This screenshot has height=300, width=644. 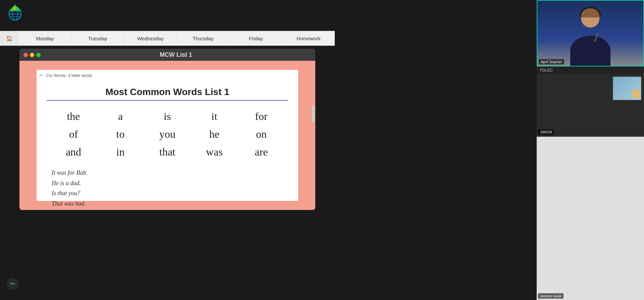 What do you see at coordinates (13, 284) in the screenshot?
I see `pencil-icon: ✏` at bounding box center [13, 284].